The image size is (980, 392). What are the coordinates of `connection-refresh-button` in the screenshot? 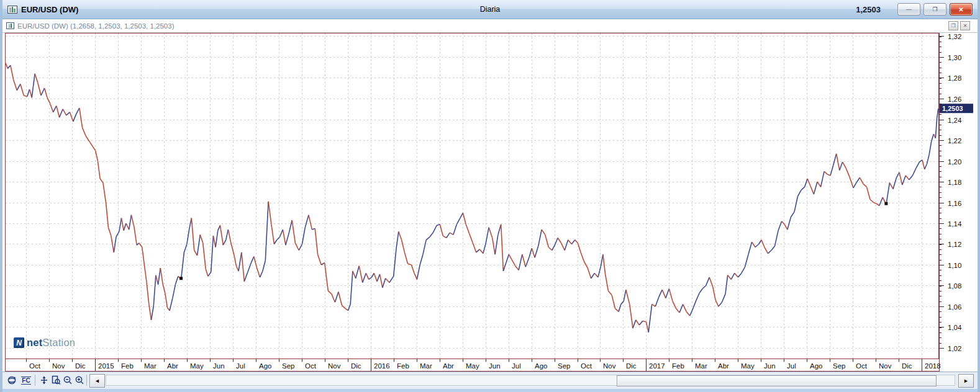 It's located at (12, 380).